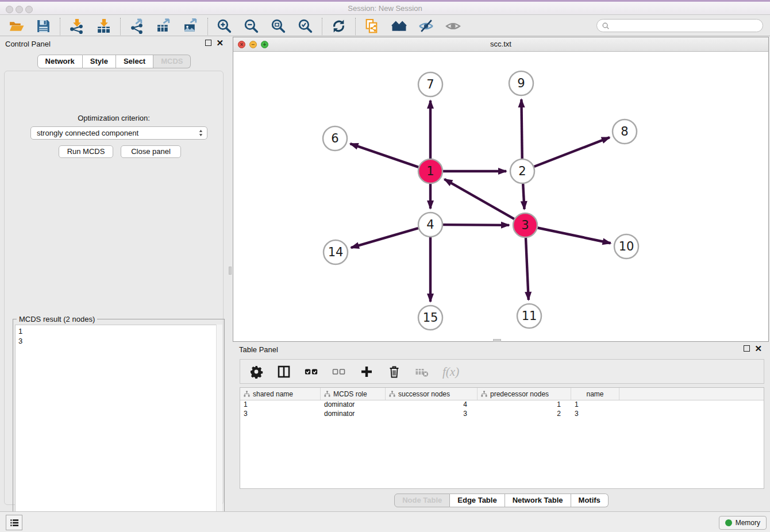  I want to click on node-table-body: 1dominator4113dominator323, so click(502, 410).